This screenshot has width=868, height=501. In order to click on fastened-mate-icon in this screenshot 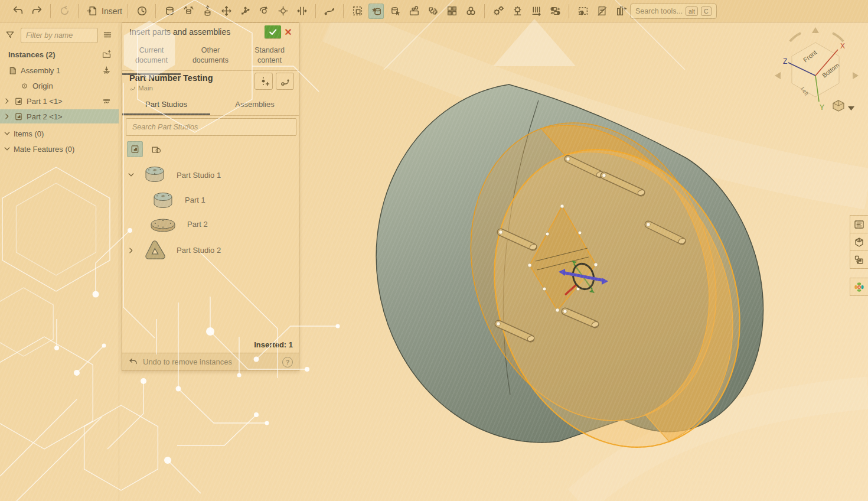, I will do `click(302, 11)`.